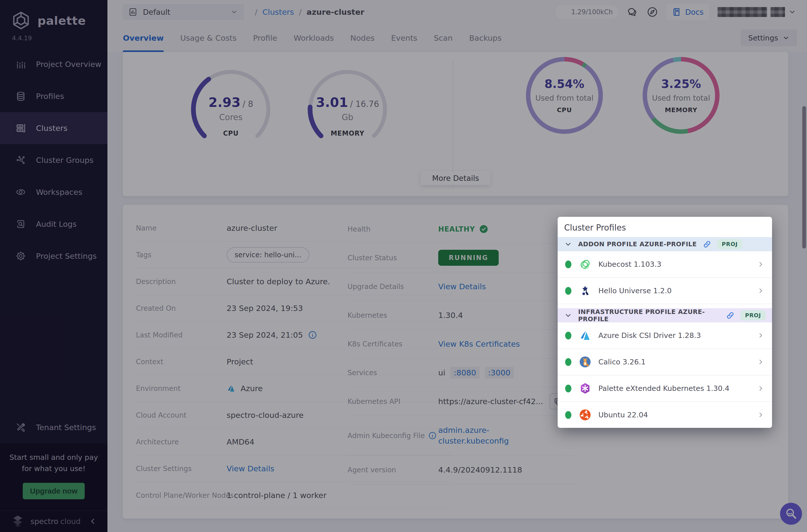 This screenshot has width=807, height=532. What do you see at coordinates (585, 415) in the screenshot?
I see `ubuntu-icon` at bounding box center [585, 415].